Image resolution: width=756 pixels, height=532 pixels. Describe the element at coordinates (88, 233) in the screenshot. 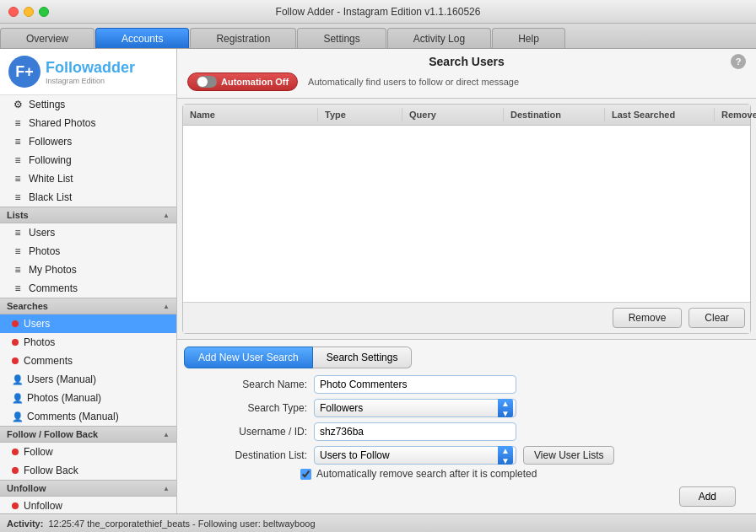

I see `sidebar-item-users: ≡ Users` at that location.